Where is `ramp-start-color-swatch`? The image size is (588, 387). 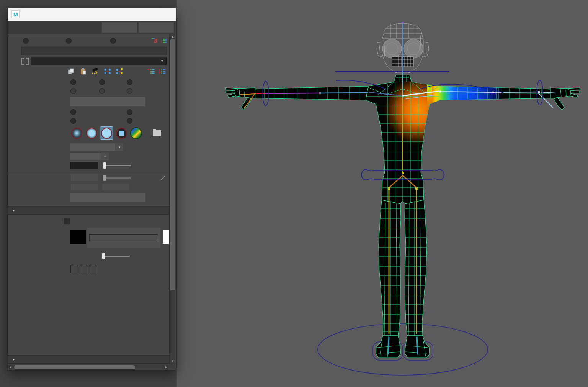 ramp-start-color-swatch is located at coordinates (78, 237).